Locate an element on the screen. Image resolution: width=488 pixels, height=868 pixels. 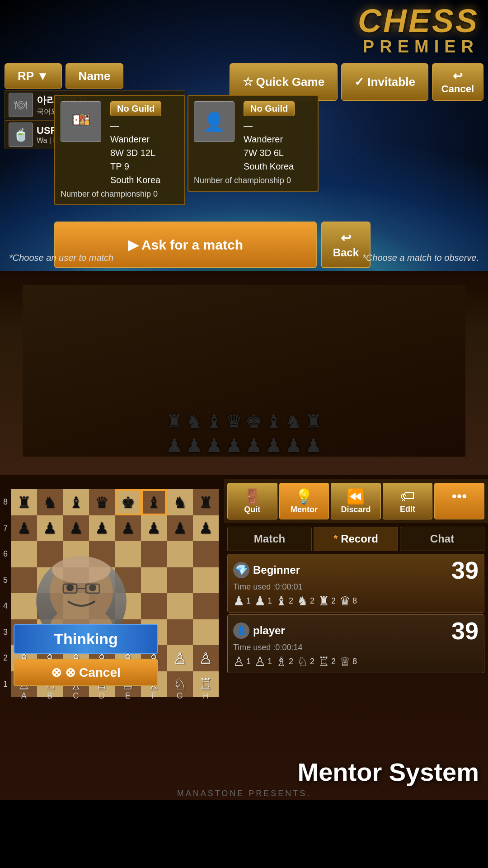
tab-record: * Record is located at coordinates (356, 539).